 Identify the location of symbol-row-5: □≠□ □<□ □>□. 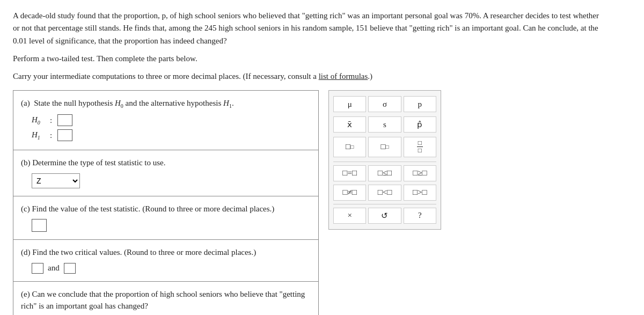
(385, 193).